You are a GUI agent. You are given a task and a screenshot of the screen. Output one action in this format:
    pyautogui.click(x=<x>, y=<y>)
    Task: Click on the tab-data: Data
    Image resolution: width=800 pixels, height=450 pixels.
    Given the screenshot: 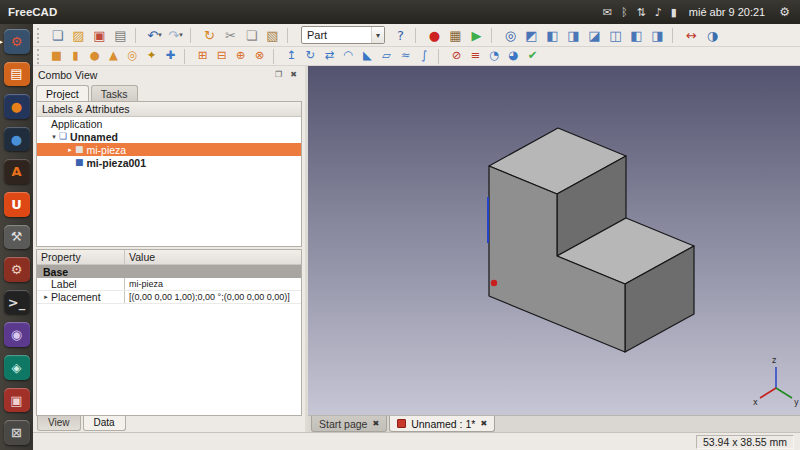 What is the action you would take?
    pyautogui.click(x=104, y=424)
    